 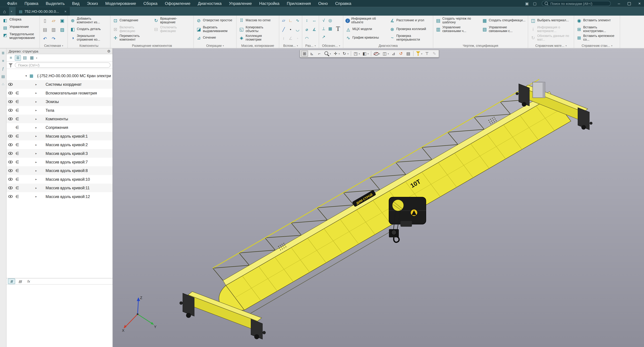 I want to click on viewport-tool-button: ◧ ▾, so click(x=365, y=54).